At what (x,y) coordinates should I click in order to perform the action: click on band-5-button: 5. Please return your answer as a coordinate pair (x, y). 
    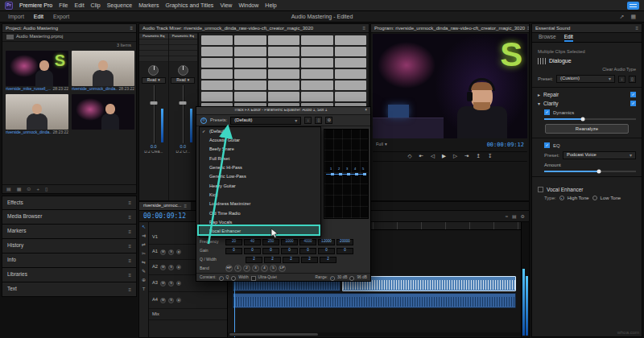
    Looking at the image, I should click on (274, 269).